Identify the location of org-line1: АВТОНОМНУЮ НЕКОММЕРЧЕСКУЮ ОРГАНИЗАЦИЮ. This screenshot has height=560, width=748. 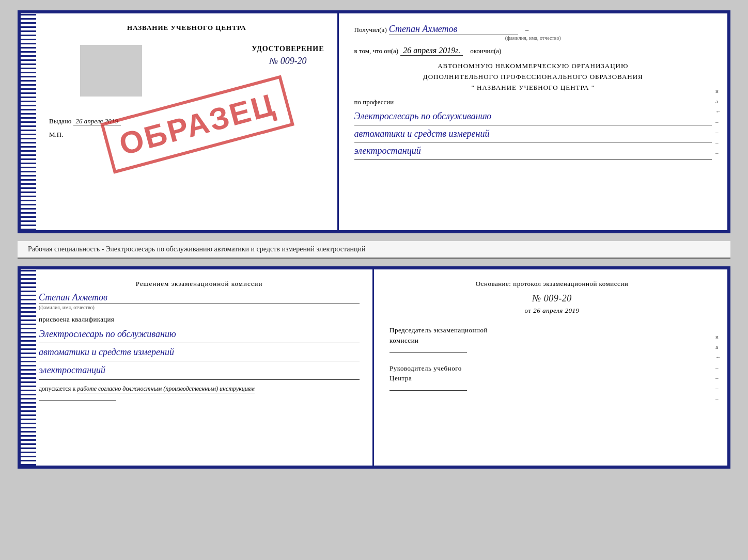
(533, 66).